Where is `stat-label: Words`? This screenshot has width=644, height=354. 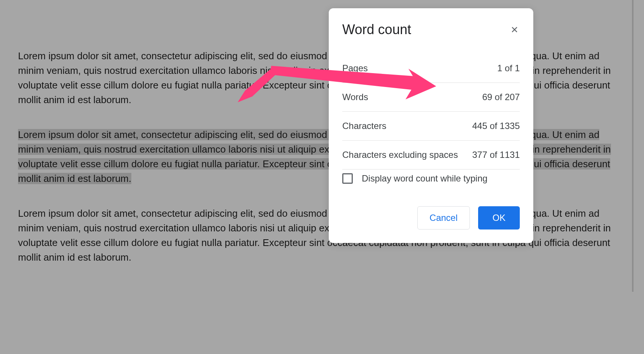
stat-label: Words is located at coordinates (355, 97).